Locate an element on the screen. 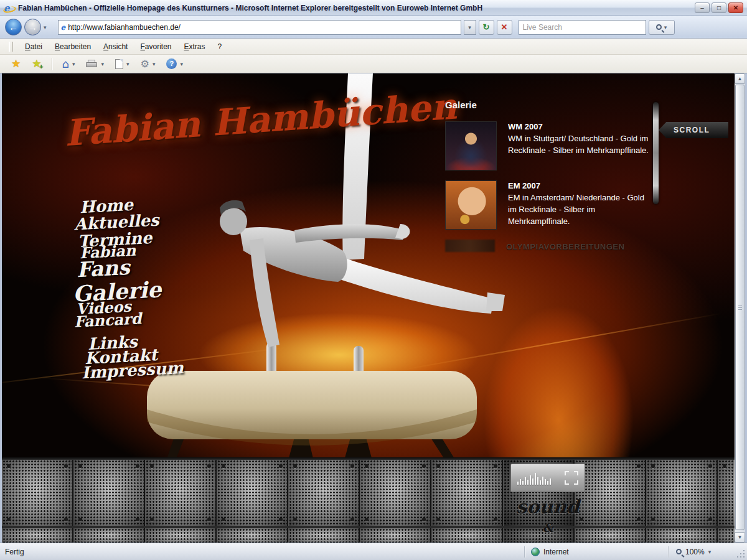 The height and width of the screenshot is (560, 747). menu-hilfe: ? is located at coordinates (220, 47).